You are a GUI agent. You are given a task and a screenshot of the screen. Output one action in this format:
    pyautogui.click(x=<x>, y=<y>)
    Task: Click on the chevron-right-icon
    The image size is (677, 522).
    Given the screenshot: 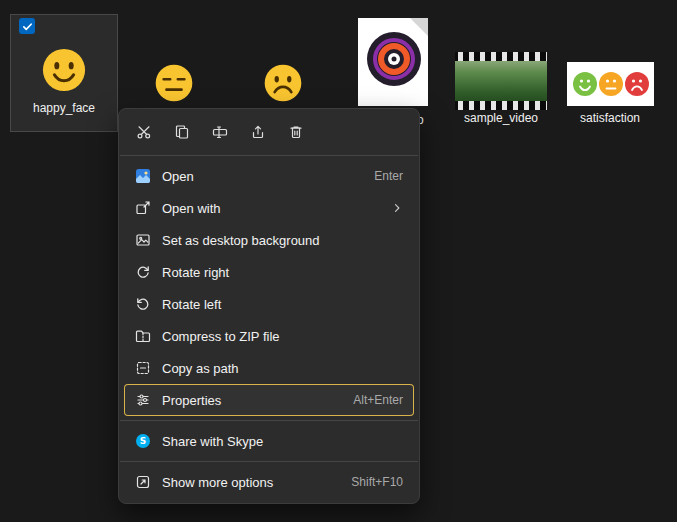 What is the action you would take?
    pyautogui.click(x=397, y=208)
    